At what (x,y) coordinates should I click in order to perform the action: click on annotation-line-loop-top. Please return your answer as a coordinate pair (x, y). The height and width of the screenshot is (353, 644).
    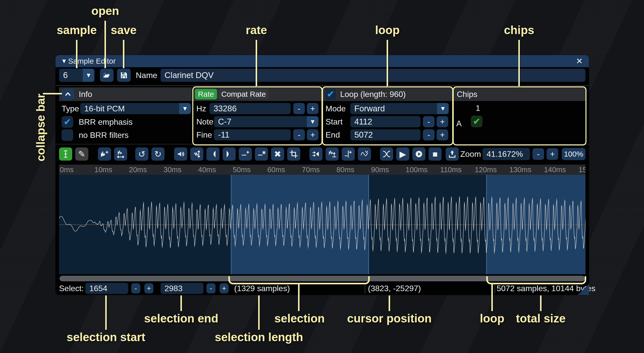
    Looking at the image, I should click on (387, 63).